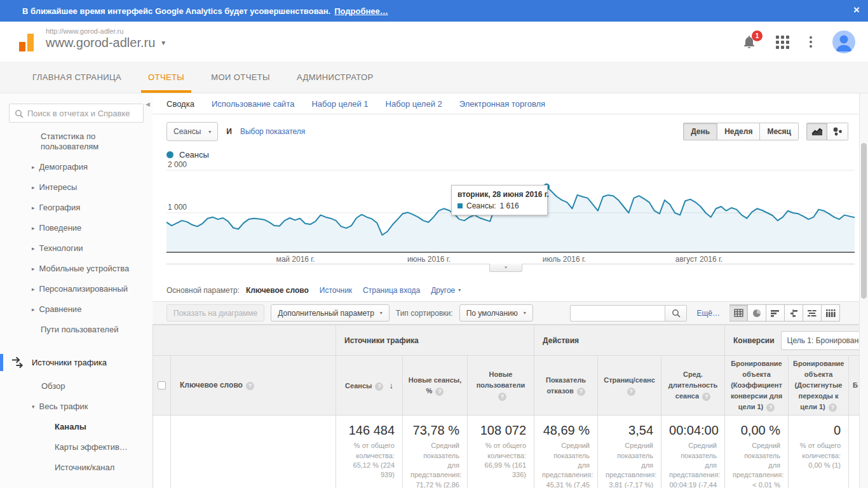 Image resolution: width=868 pixels, height=488 pixels. What do you see at coordinates (166, 78) in the screenshot?
I see `nav-item: ОТЧЕТЫ` at bounding box center [166, 78].